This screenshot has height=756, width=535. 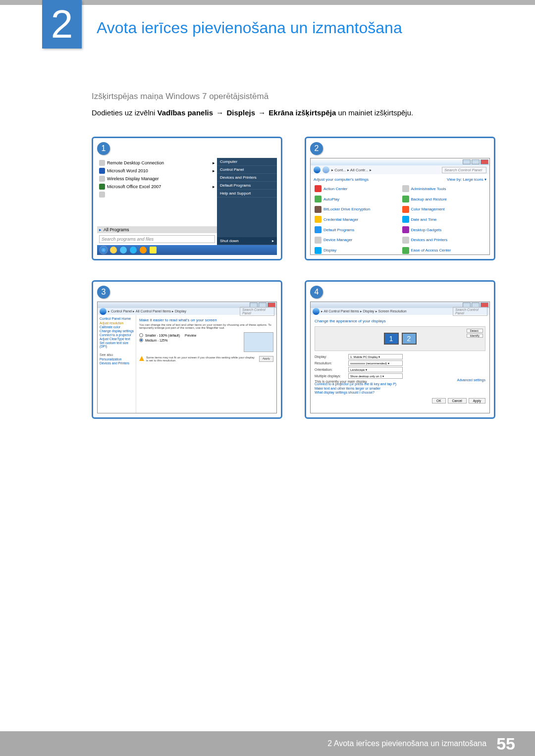 What do you see at coordinates (400, 162) in the screenshot?
I see `window-titlebar` at bounding box center [400, 162].